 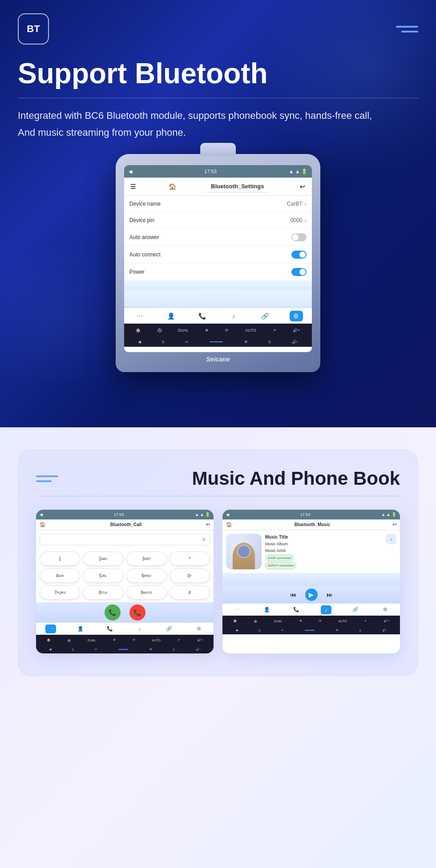 I want to click on play-btn: ▶, so click(x=311, y=595).